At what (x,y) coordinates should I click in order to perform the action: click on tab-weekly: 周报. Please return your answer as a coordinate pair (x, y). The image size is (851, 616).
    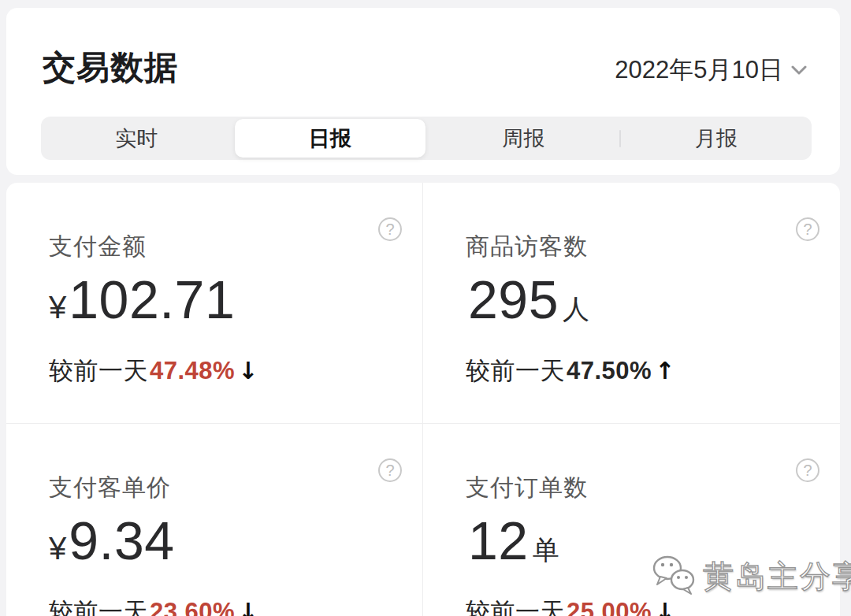
    Looking at the image, I should click on (523, 139).